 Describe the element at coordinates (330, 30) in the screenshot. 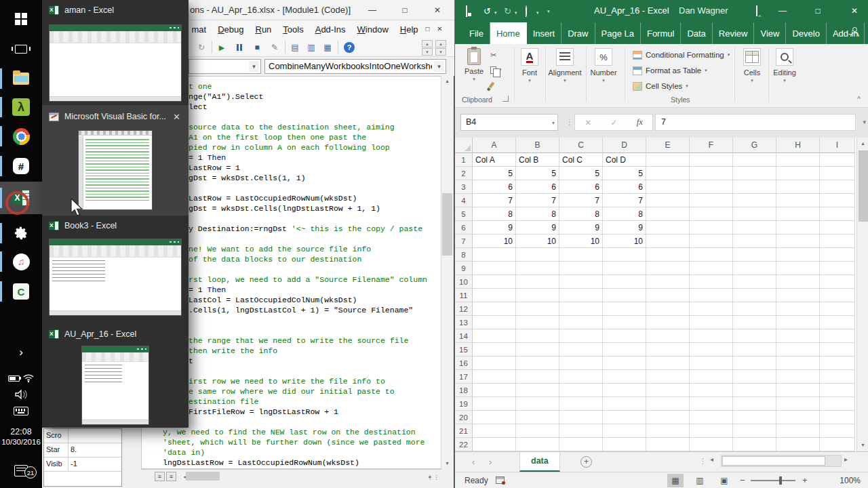

I see `vba-menu-add-ins: Add-Ins` at that location.